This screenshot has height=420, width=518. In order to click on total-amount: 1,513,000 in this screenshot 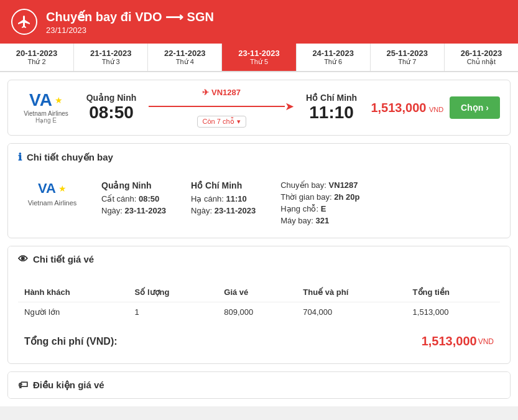, I will do `click(449, 341)`.